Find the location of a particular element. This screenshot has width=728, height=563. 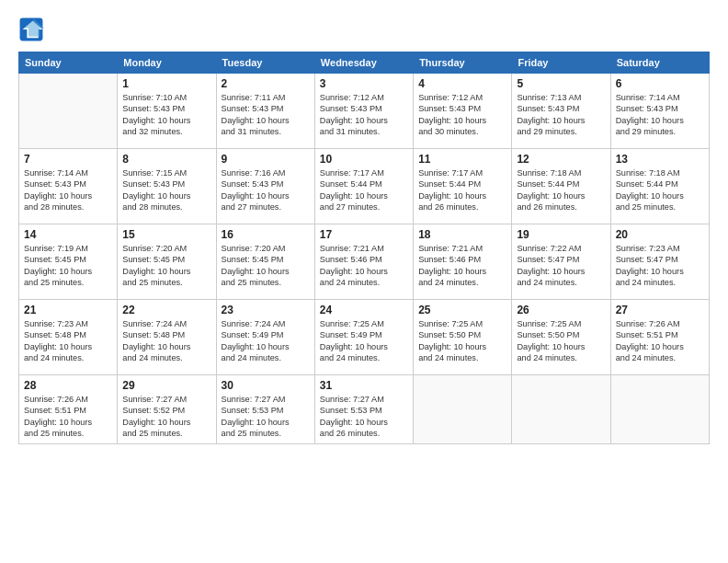

day-number: 21 is located at coordinates (68, 310).